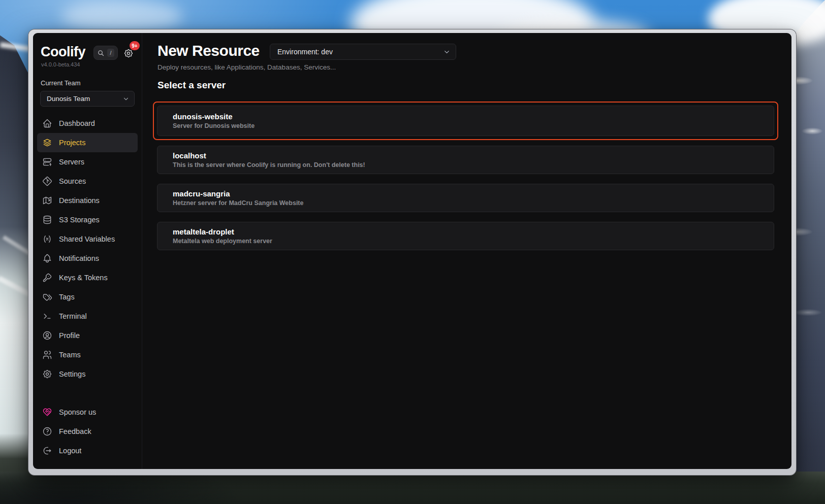 The height and width of the screenshot is (504, 825). What do you see at coordinates (87, 335) in the screenshot?
I see `sidebar-item-profile: Profile` at bounding box center [87, 335].